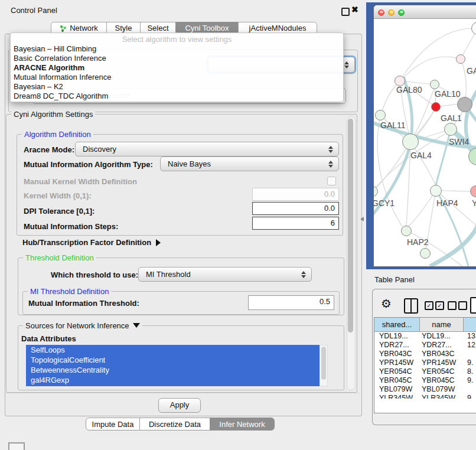 Image resolution: width=476 pixels, height=450 pixels. Describe the element at coordinates (291, 302) in the screenshot. I see `mutual-information-threshold-field: 0.5` at that location.